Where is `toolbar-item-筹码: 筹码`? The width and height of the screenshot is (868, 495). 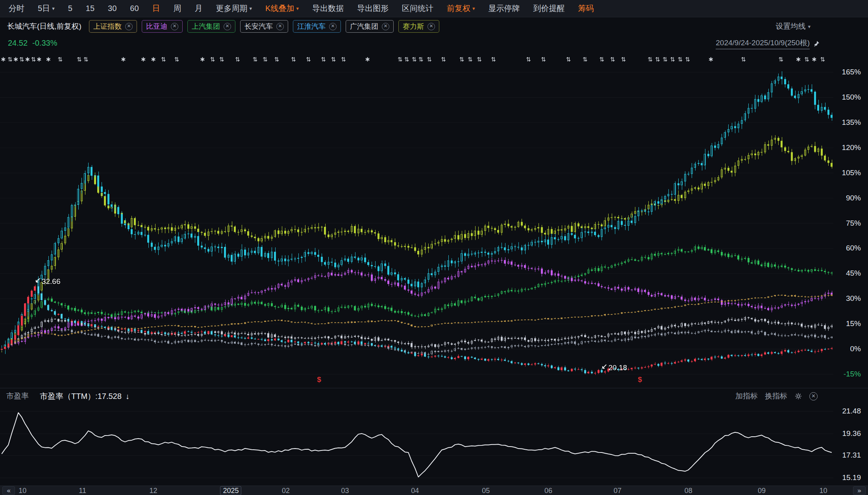
toolbar-item-筹码: 筹码 is located at coordinates (586, 9).